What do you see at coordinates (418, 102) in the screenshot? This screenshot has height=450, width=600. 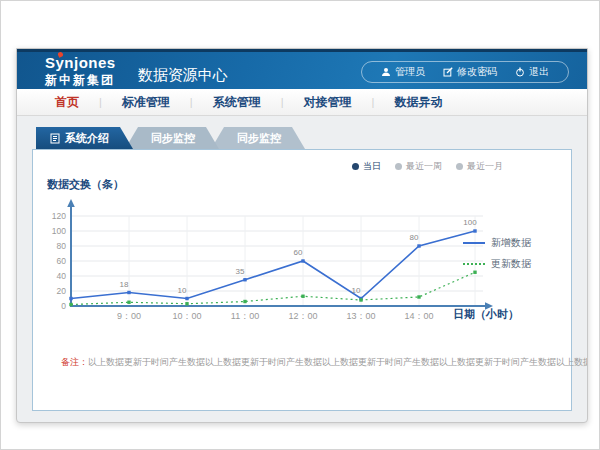 I see `nav-item-data-change: 数据异动` at bounding box center [418, 102].